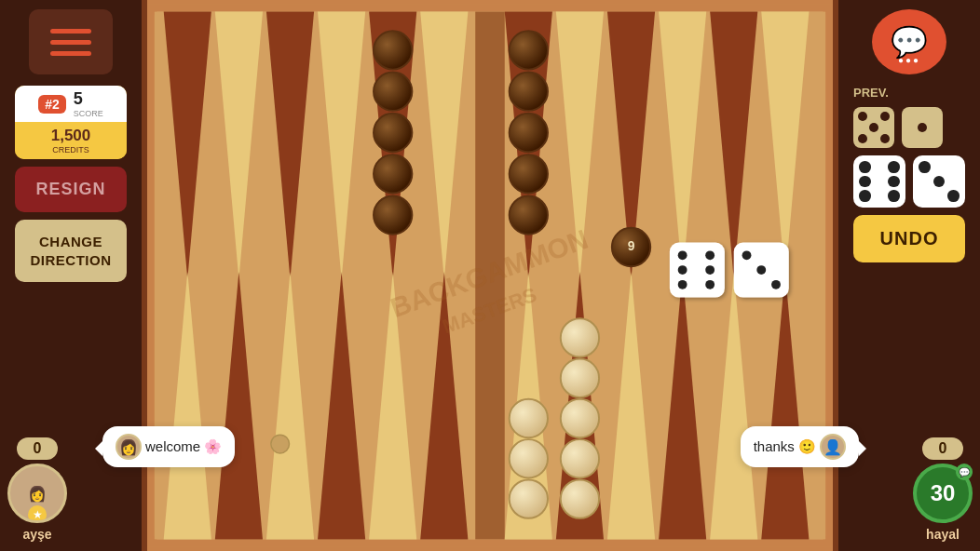  What do you see at coordinates (898, 128) in the screenshot?
I see `prev-dice-row` at bounding box center [898, 128].